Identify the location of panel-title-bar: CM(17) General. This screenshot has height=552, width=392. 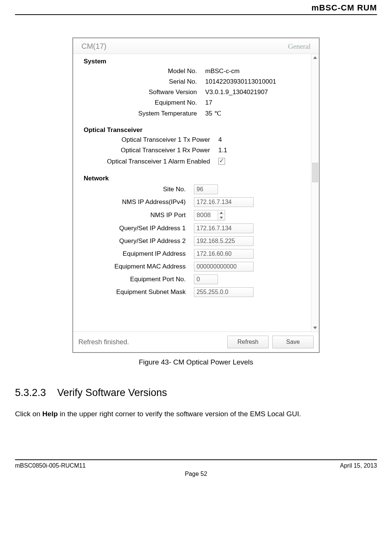
(196, 46).